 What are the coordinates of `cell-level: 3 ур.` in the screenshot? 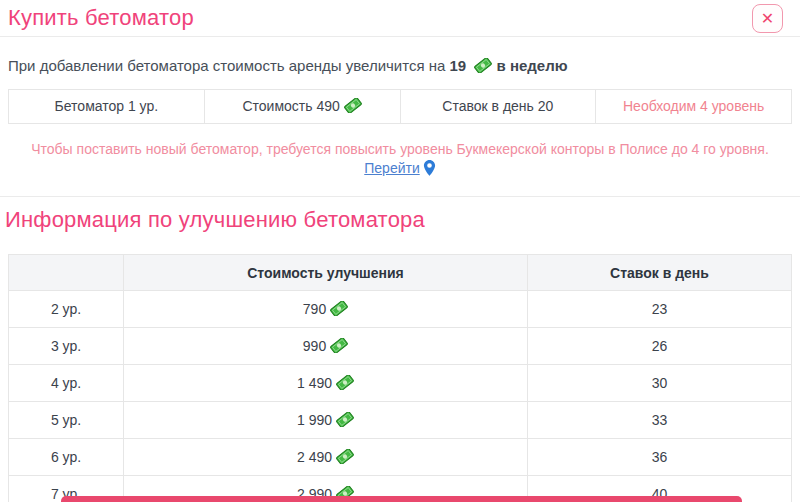 It's located at (66, 346).